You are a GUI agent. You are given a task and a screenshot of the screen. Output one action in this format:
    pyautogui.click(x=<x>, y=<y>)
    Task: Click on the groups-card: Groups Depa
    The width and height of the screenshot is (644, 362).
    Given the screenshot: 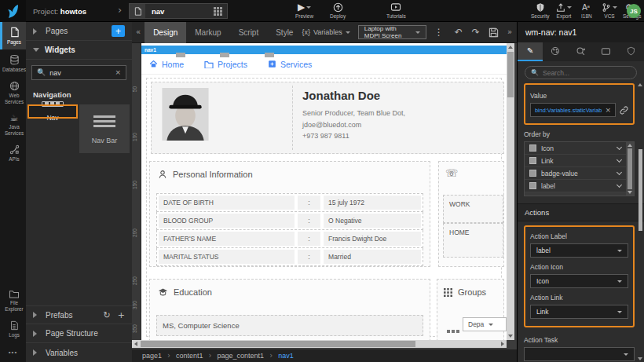 What is the action you would take?
    pyautogui.click(x=470, y=309)
    